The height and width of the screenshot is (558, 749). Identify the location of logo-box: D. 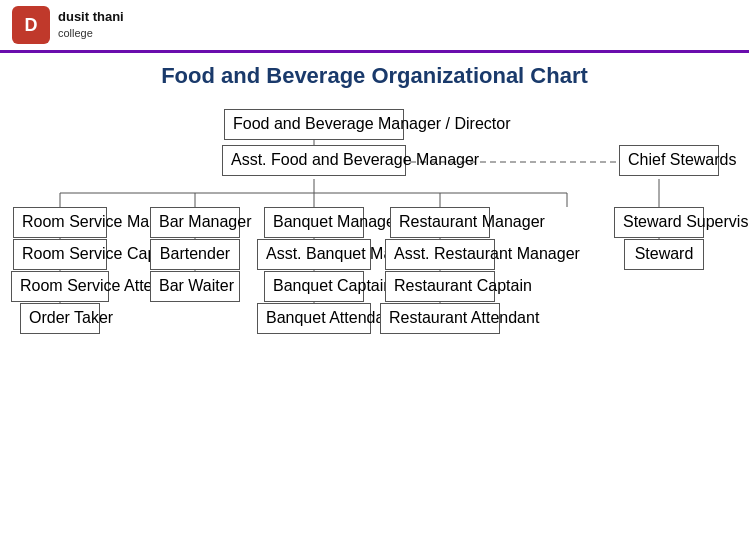
(31, 25).